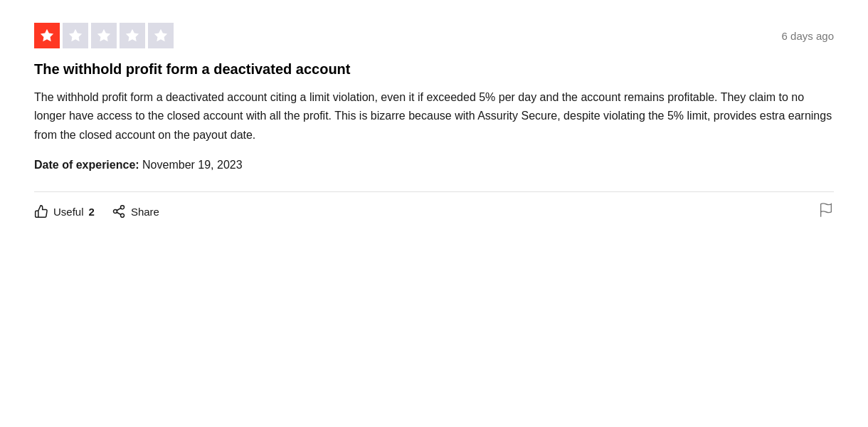 The image size is (868, 427). What do you see at coordinates (119, 211) in the screenshot?
I see `share-icon` at bounding box center [119, 211].